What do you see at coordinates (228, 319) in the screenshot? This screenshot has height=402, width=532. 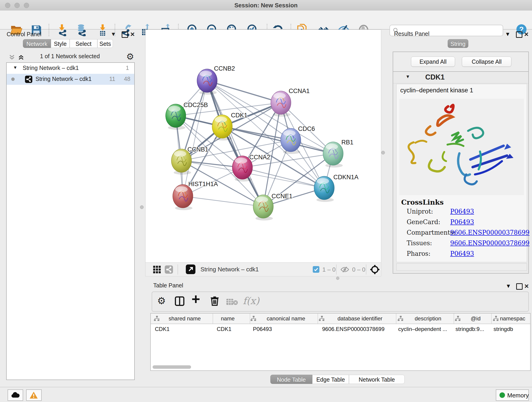 I see `column-header: name` at bounding box center [228, 319].